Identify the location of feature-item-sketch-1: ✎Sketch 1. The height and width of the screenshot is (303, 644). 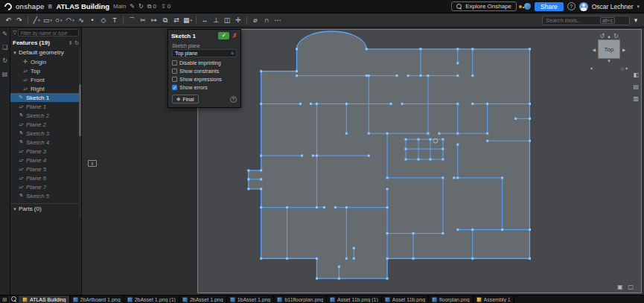
(46, 98).